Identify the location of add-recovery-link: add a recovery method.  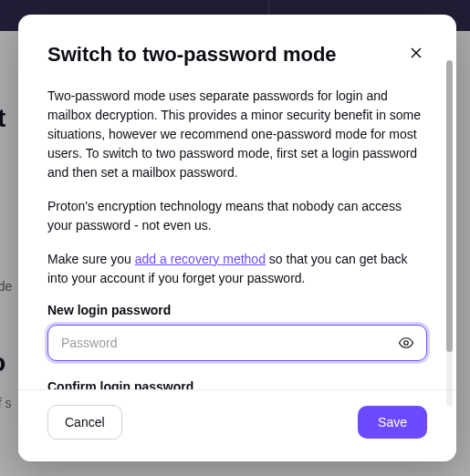
(201, 259).